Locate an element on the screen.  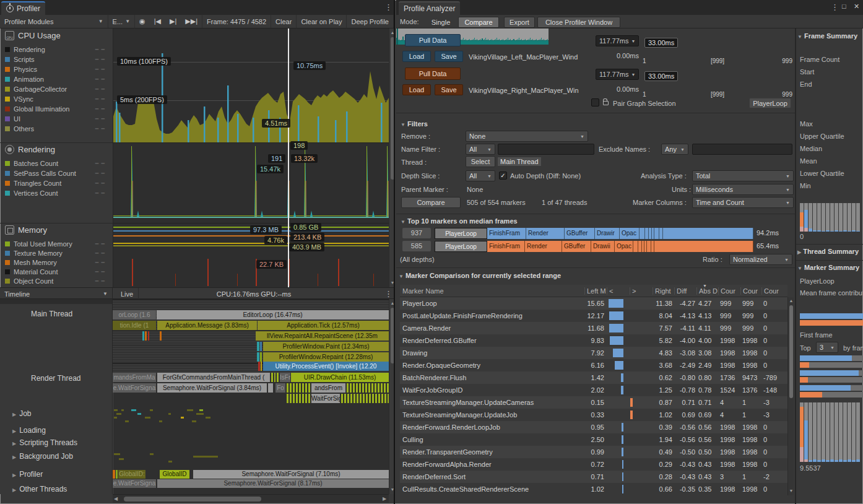
timeline-bar: Utility.ProcessEvent() [Invoke] (12.20 is located at coordinates (326, 367).